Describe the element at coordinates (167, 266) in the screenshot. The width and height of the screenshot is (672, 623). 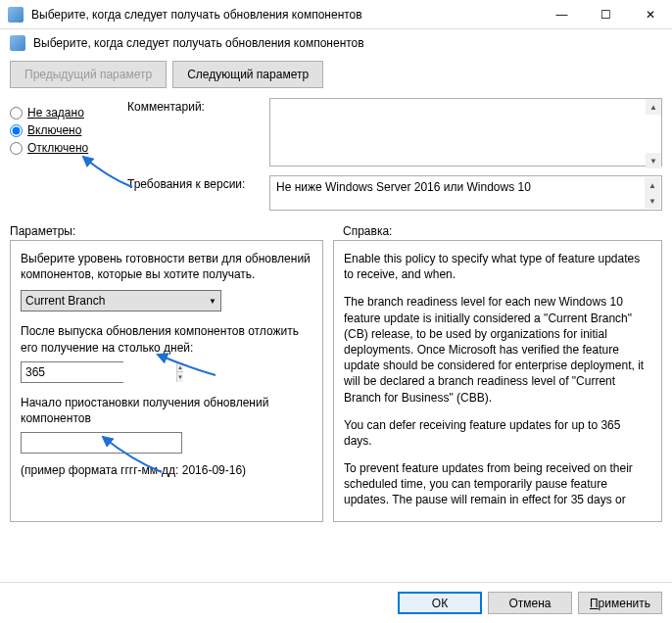
I see `branch-text: Выберите уровень готовности ветви для об…` at that location.